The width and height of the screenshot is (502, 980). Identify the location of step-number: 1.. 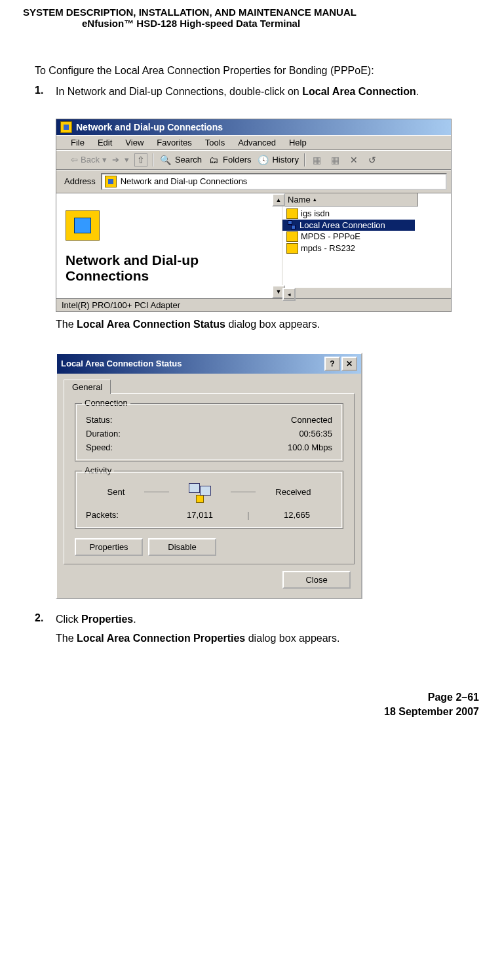
(45, 92).